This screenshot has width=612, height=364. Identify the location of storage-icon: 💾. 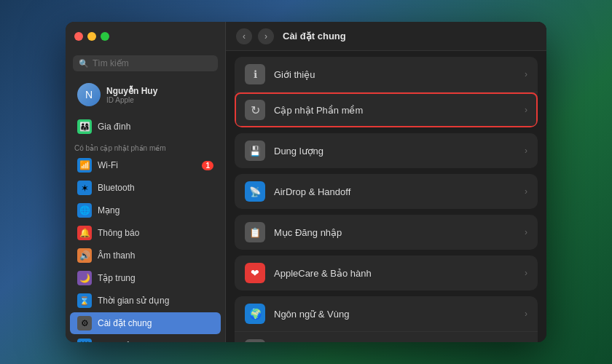
(255, 151).